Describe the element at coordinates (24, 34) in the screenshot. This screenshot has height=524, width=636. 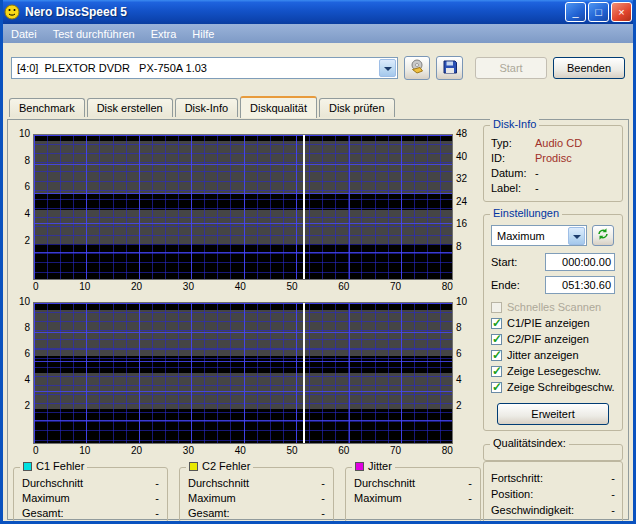
I see `menu-datei: Datei` at that location.